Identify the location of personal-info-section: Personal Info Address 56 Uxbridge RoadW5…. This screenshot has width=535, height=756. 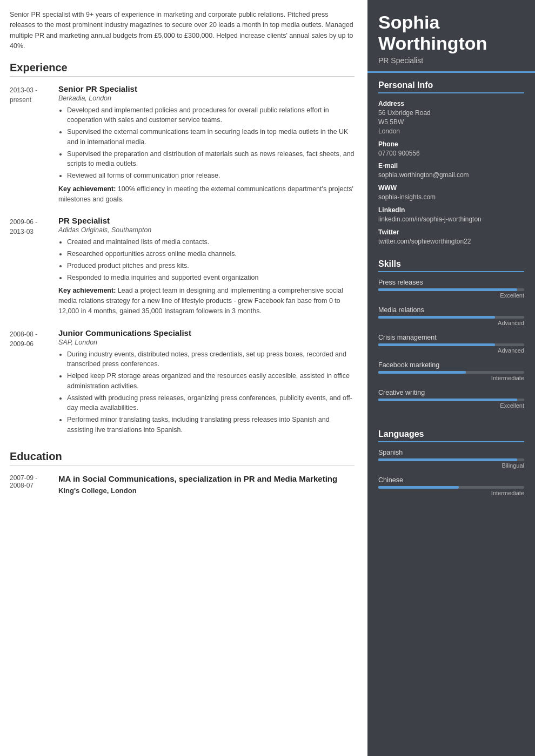
(451, 162).